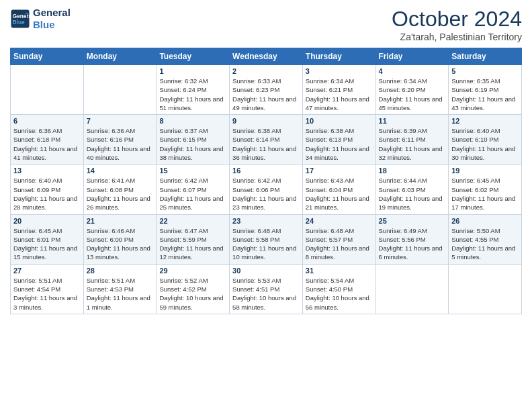 The height and width of the screenshot is (411, 532). Describe the element at coordinates (412, 189) in the screenshot. I see `calendar-cell: 18Sunrise: 6:44 AM Sunset: 6:03 PM Dayli…` at that location.